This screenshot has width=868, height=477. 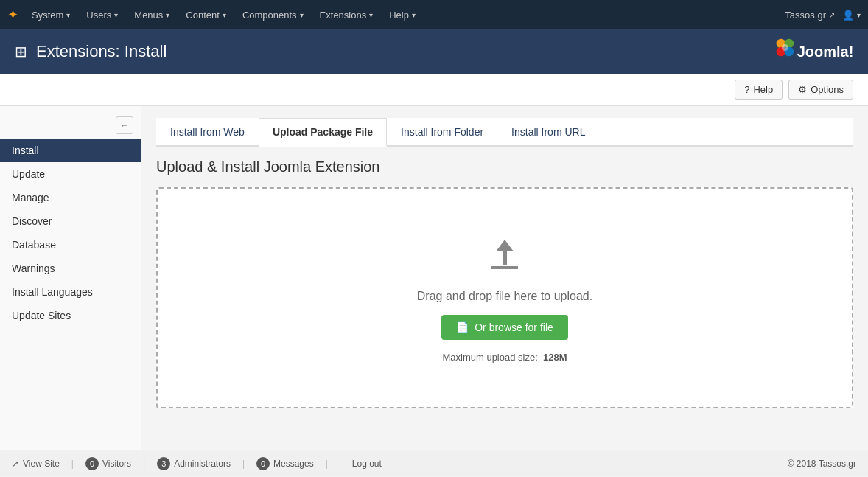 I want to click on admins-badge: 3, so click(x=164, y=464).